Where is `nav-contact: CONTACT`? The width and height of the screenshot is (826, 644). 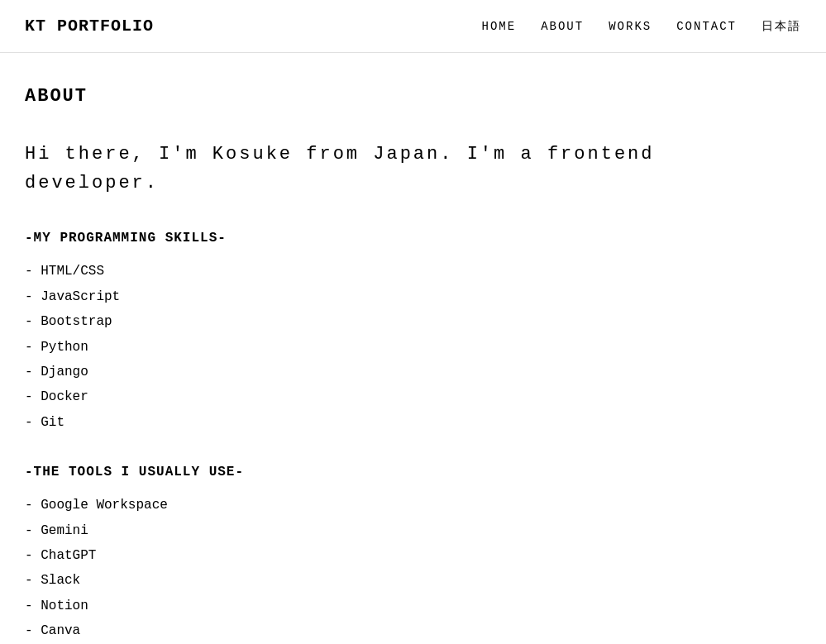
nav-contact: CONTACT is located at coordinates (706, 26).